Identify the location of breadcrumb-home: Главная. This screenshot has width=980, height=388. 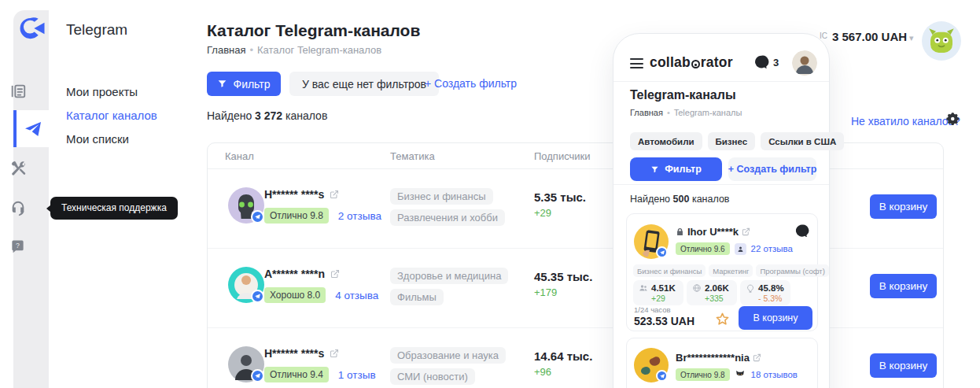
(227, 50).